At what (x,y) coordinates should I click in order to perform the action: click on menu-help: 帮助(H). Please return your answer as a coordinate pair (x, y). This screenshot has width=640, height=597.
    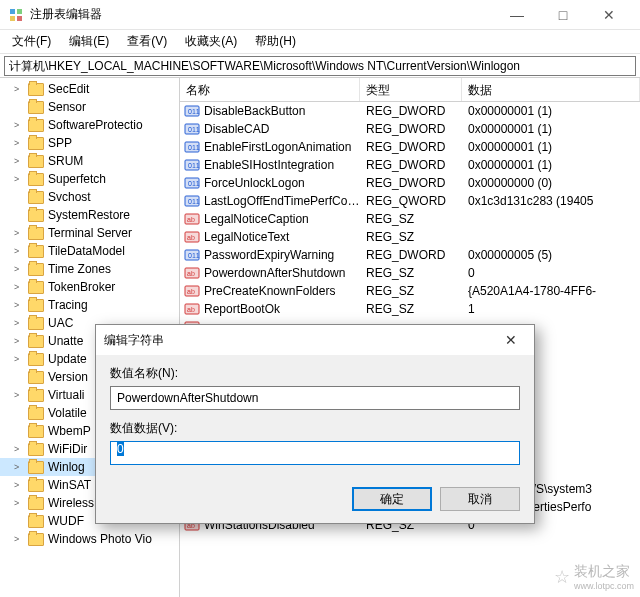
    Looking at the image, I should click on (276, 42).